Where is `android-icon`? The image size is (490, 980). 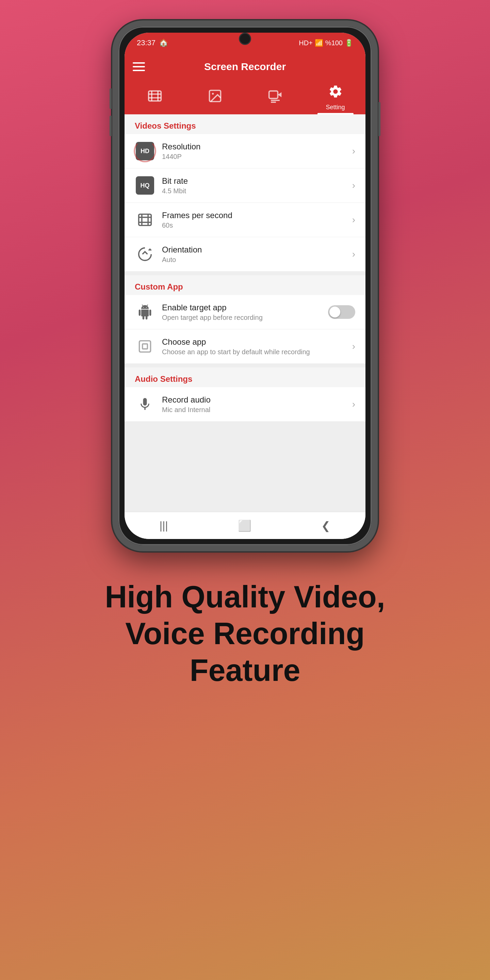 android-icon is located at coordinates (145, 312).